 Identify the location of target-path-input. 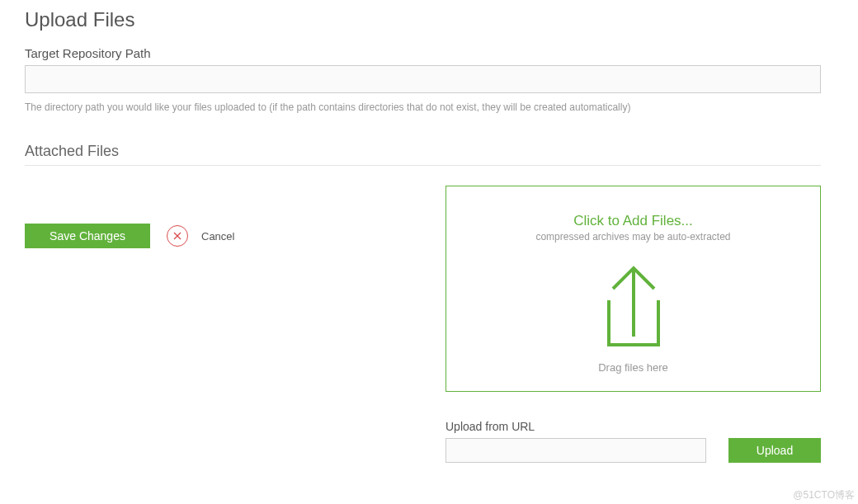
(422, 79).